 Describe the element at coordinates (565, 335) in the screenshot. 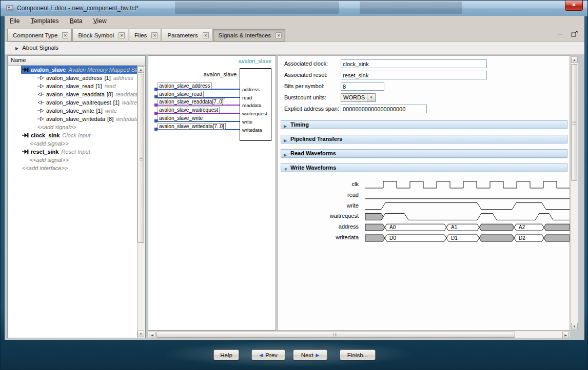

I see `scroll-right-button: ▶` at that location.